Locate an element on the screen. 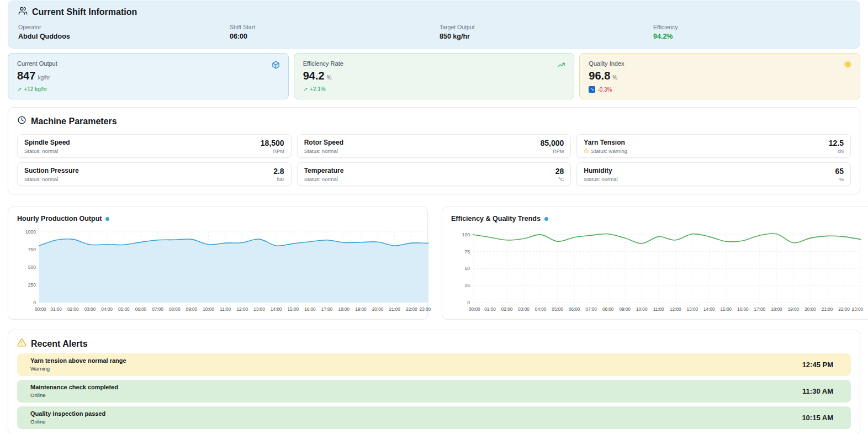  svg-text: 04:00 is located at coordinates (107, 309).